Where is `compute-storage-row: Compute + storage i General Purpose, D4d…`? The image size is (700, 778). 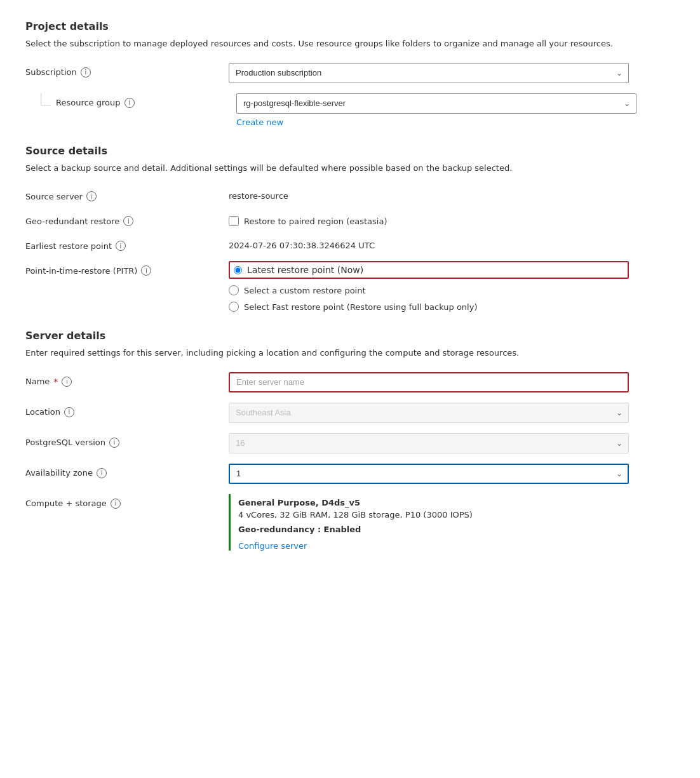 compute-storage-row: Compute + storage i General Purpose, D4d… is located at coordinates (350, 522).